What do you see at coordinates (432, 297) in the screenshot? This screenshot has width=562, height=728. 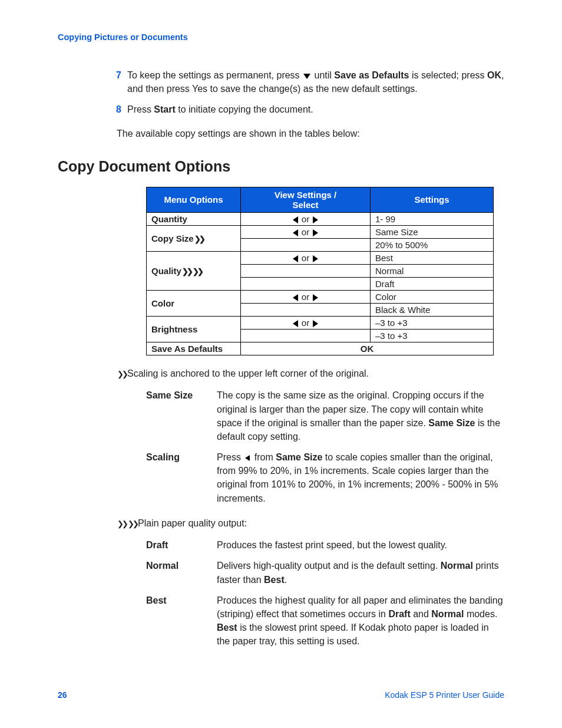 I see `cell-setting: Color` at bounding box center [432, 297].